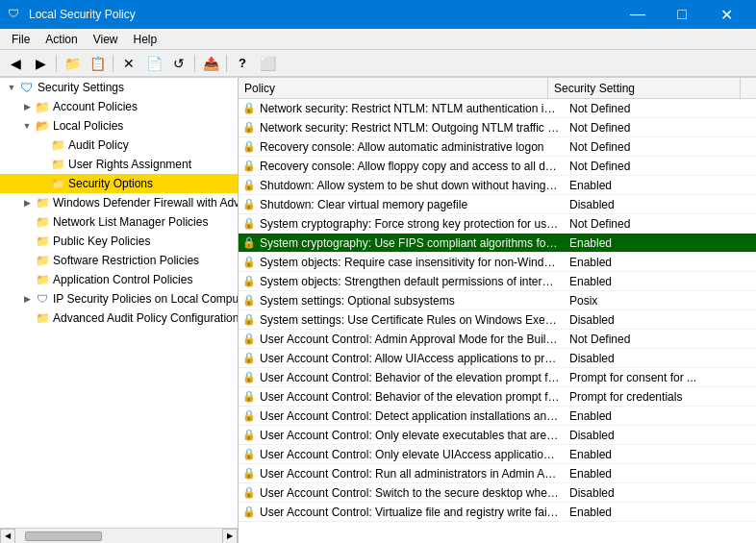 The width and height of the screenshot is (756, 543). What do you see at coordinates (638, 14) in the screenshot?
I see `minimize-button: —` at bounding box center [638, 14].